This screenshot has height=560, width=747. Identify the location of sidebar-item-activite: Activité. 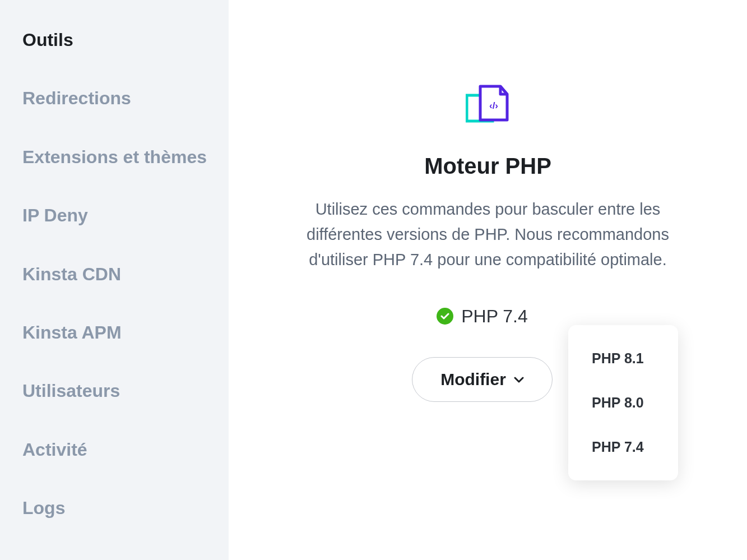
(126, 450).